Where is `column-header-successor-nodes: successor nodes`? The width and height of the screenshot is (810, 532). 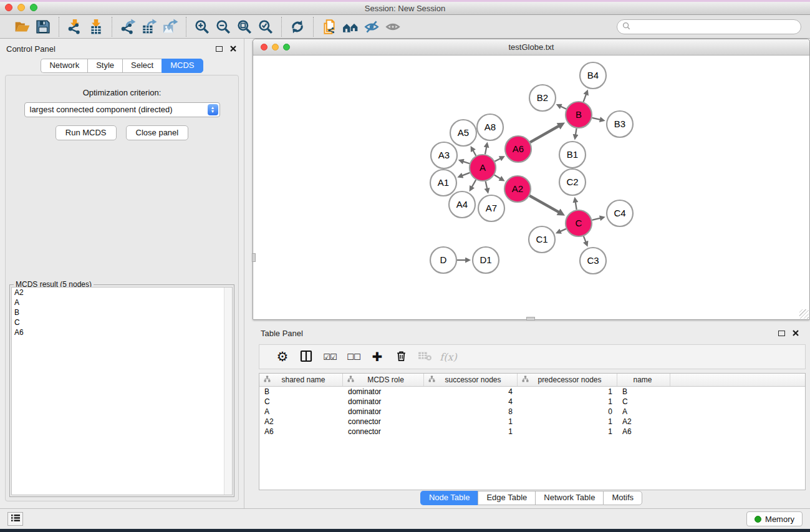
column-header-successor-nodes: successor nodes is located at coordinates (471, 380).